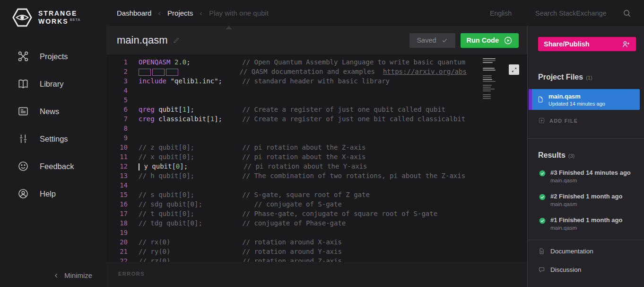  I want to click on text-cursor, so click(139, 167).